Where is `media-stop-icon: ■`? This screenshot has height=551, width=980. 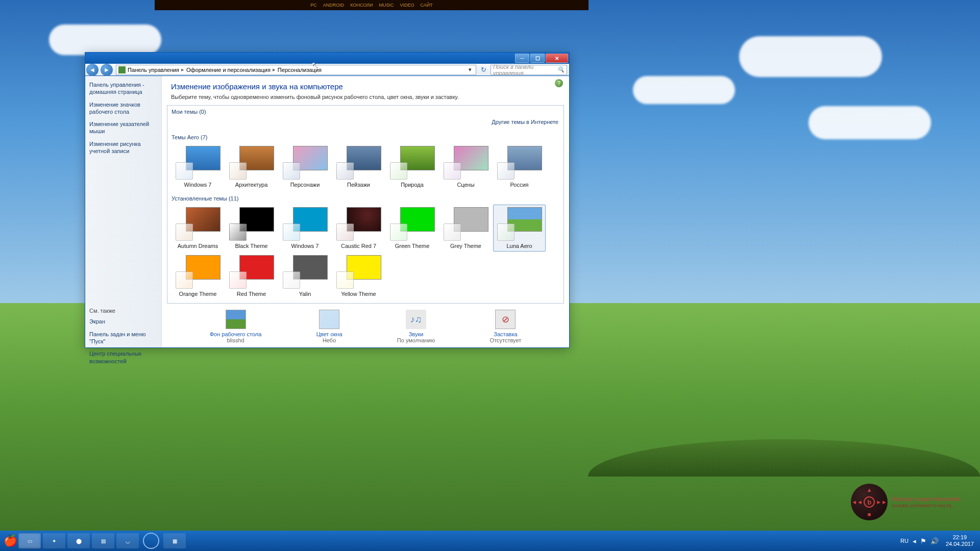 media-stop-icon: ■ is located at coordinates (870, 514).